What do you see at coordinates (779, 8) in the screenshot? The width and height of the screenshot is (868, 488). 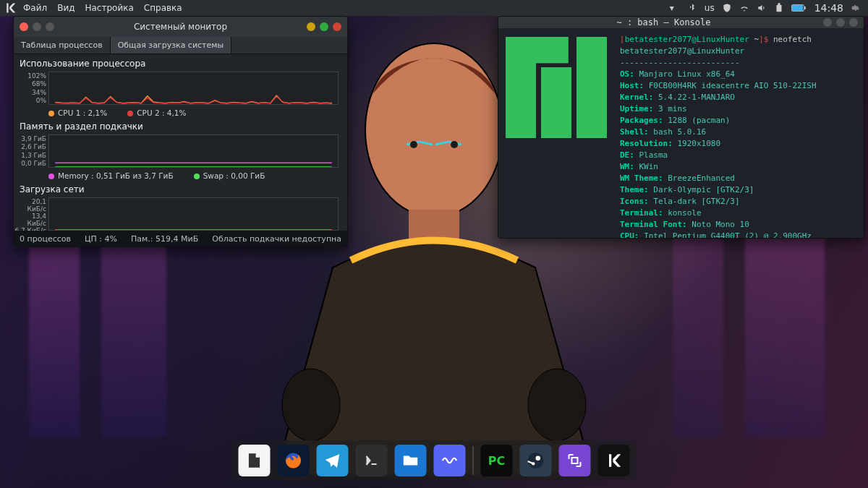 I see `clipboard-icon` at bounding box center [779, 8].